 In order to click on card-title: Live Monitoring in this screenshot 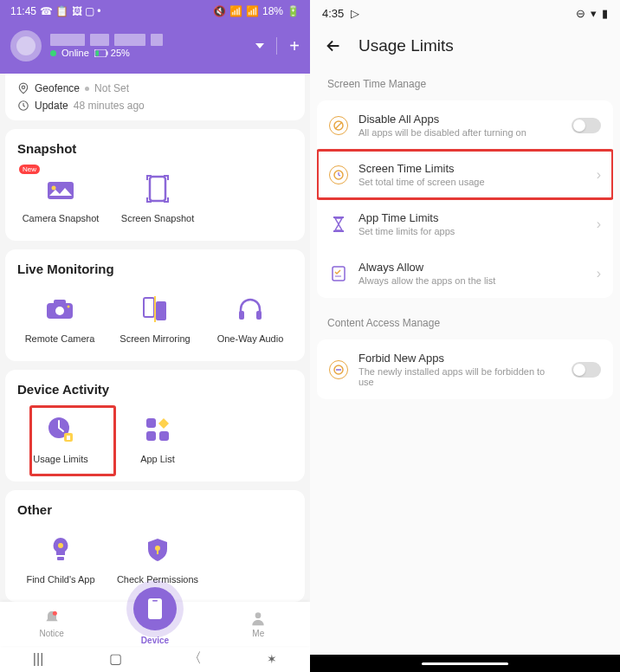, I will do `click(155, 268)`.